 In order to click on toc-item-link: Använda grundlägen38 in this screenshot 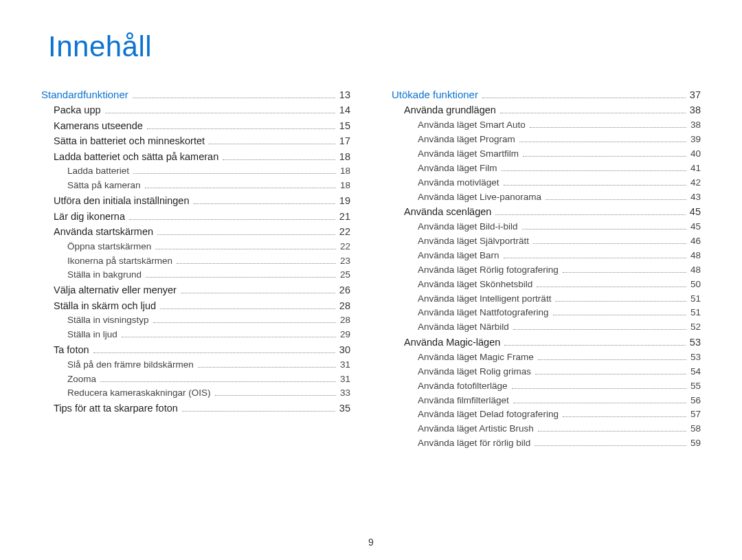, I will do `click(546, 110)`.